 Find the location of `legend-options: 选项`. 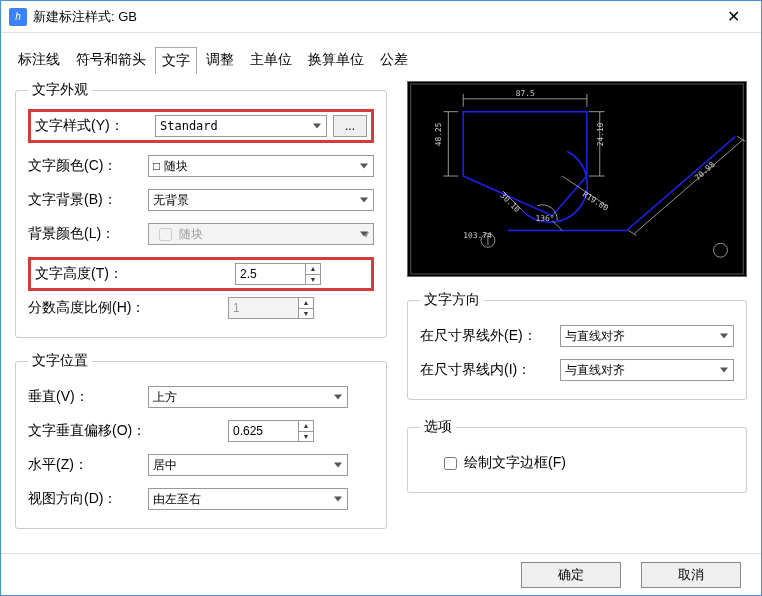

legend-options: 选项 is located at coordinates (438, 427).